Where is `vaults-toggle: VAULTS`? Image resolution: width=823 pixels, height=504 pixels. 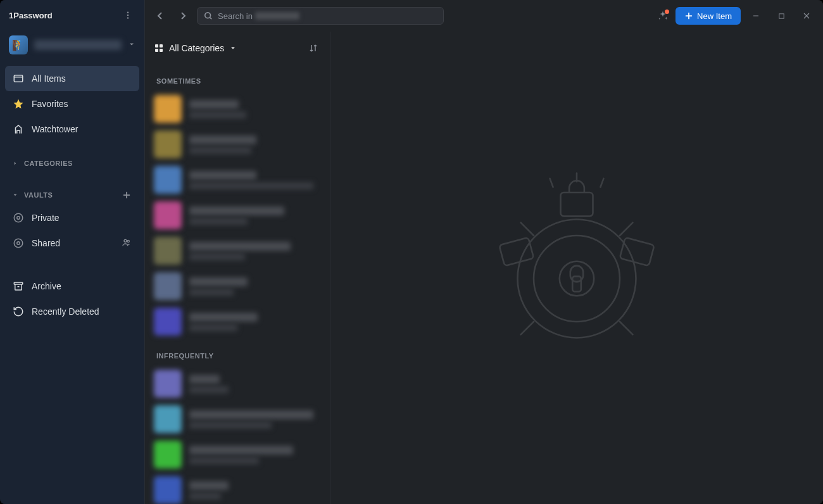 vaults-toggle: VAULTS is located at coordinates (72, 195).